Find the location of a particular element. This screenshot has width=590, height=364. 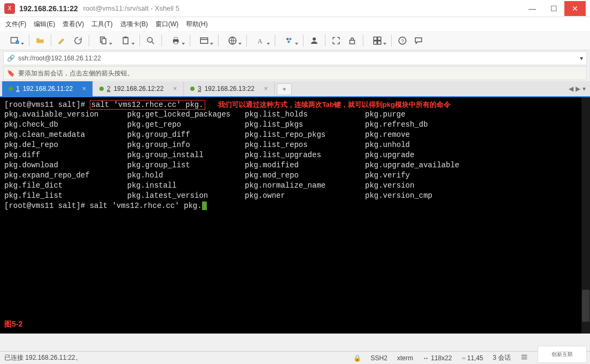

menu-edit: 编辑(E) is located at coordinates (44, 25).